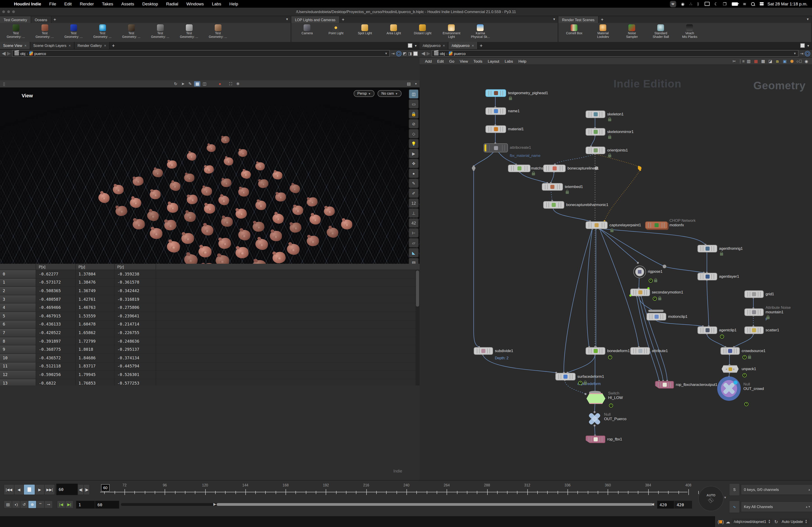 This screenshot has width=812, height=527. What do you see at coordinates (414, 193) in the screenshot?
I see `brush-icon: ✐` at bounding box center [414, 193].